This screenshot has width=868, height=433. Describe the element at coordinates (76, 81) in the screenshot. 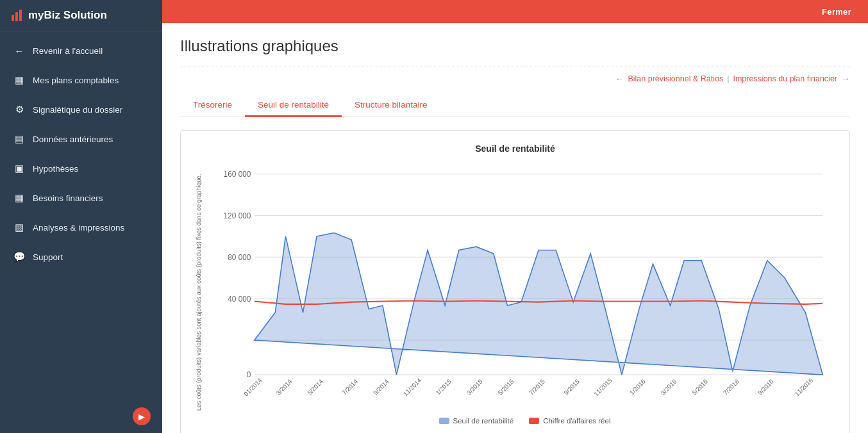

I see `sidebar-label-plans: Mes plans comptables` at that location.